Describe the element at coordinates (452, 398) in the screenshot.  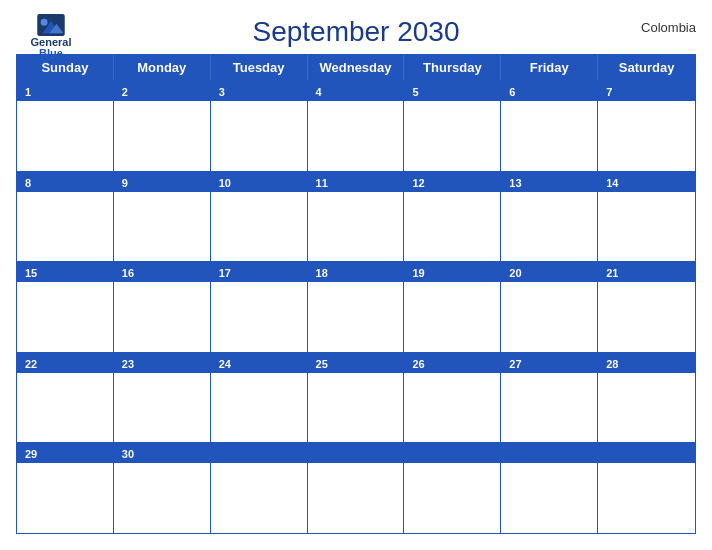
I see `day-cell-26: 26` at that location.